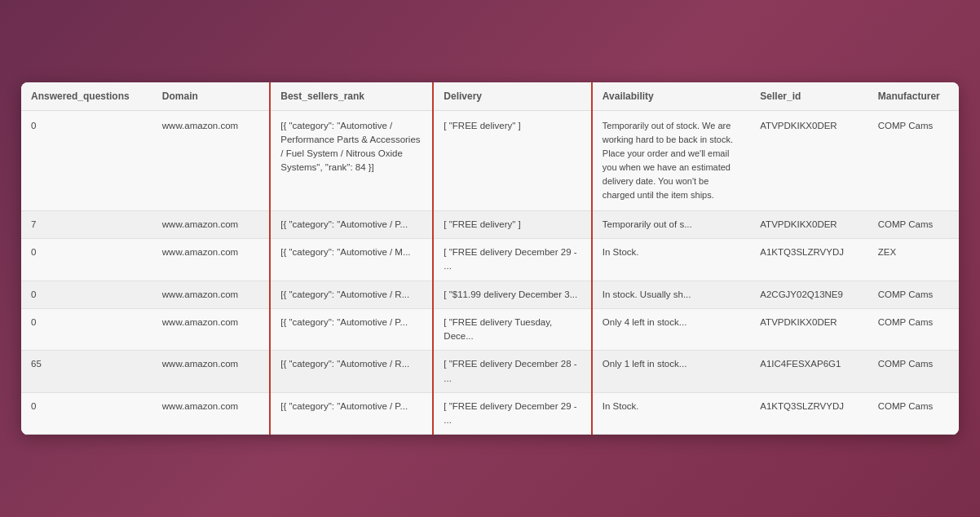  Describe the element at coordinates (351, 260) in the screenshot. I see `cell-best-sellers-rank: [{ "category": "Automotive / M...` at that location.